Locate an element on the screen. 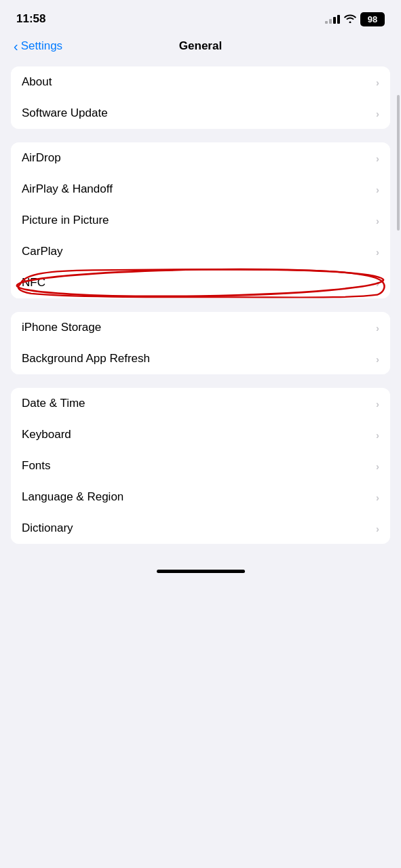 Image resolution: width=401 pixels, height=868 pixels. list-item-date-time: Date & Time › is located at coordinates (201, 403).